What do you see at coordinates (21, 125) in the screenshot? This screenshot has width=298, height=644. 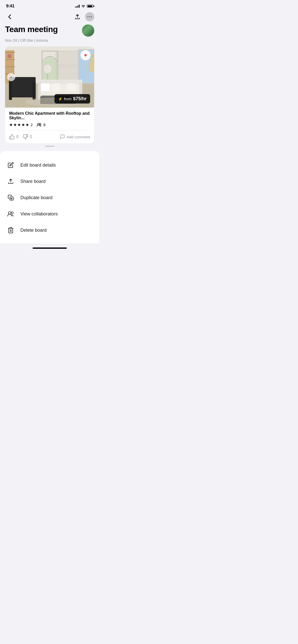 I see `rating-stars: ★ ★ ★ ★ ★ 2` at bounding box center [21, 125].